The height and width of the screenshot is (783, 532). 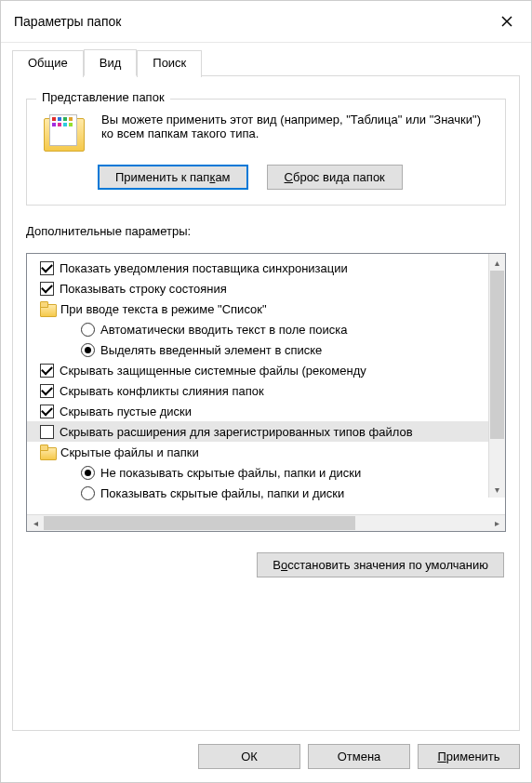 What do you see at coordinates (169, 63) in the screenshot?
I see `tab-search: Поиск` at bounding box center [169, 63].